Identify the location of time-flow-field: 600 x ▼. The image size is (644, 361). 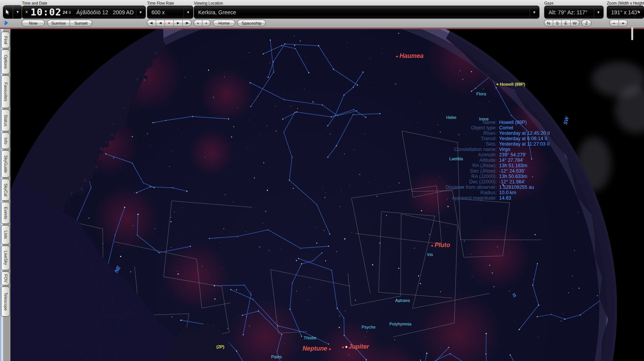
(170, 12).